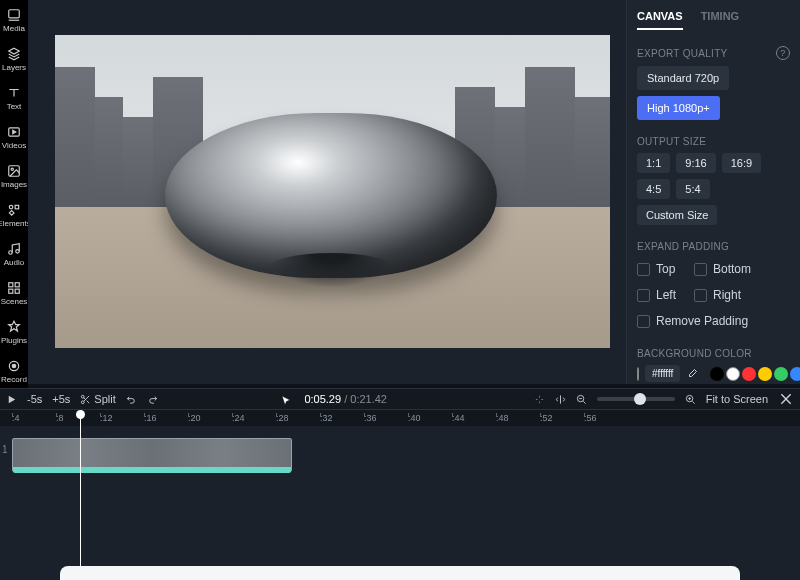 Image resolution: width=800 pixels, height=580 pixels. What do you see at coordinates (582, 400) in the screenshot?
I see `zoom-out-button` at bounding box center [582, 400].